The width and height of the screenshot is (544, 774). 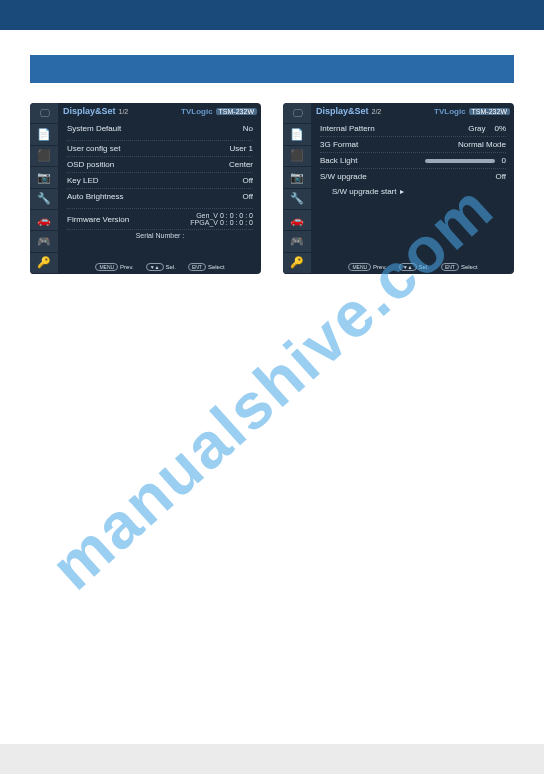 I want to click on section-banner, so click(x=272, y=69).